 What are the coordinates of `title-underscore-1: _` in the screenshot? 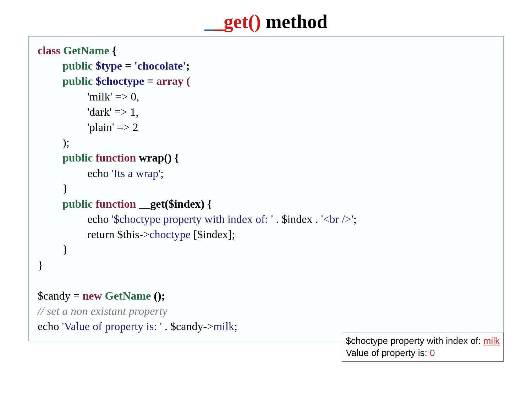 It's located at (209, 22).